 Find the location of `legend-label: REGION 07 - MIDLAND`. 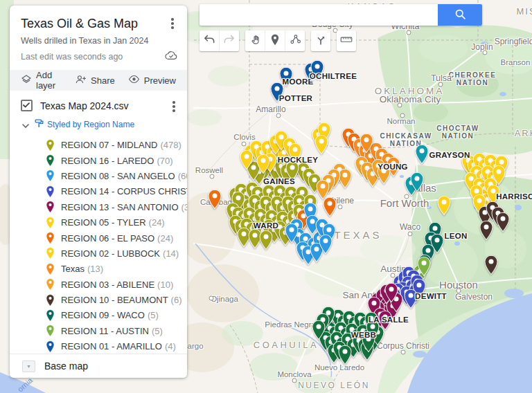

legend-label: REGION 07 - MIDLAND is located at coordinates (109, 145).